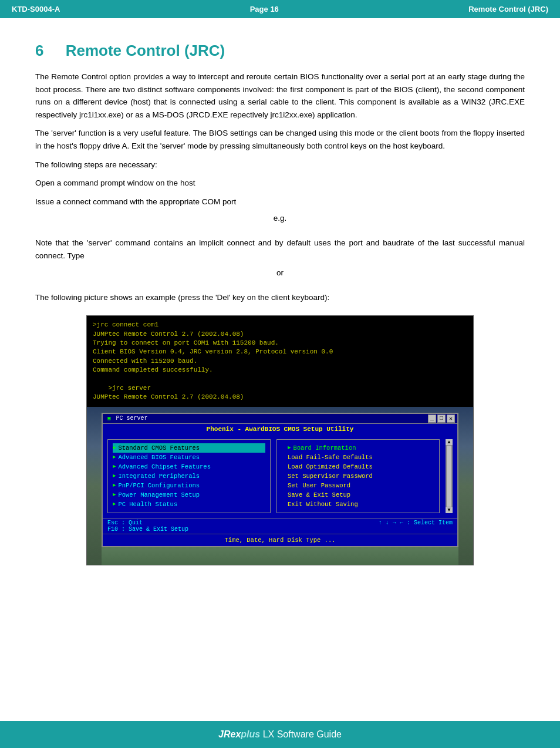  I want to click on minimize-button: _, so click(432, 419).